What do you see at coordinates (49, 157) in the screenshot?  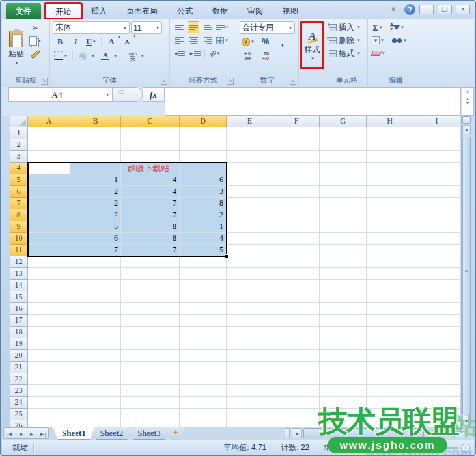 I see `cell-A3` at bounding box center [49, 157].